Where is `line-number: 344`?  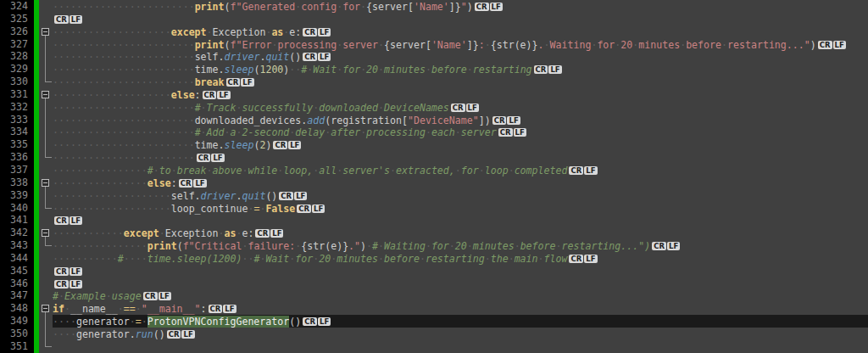
line-number: 344 is located at coordinates (17, 258).